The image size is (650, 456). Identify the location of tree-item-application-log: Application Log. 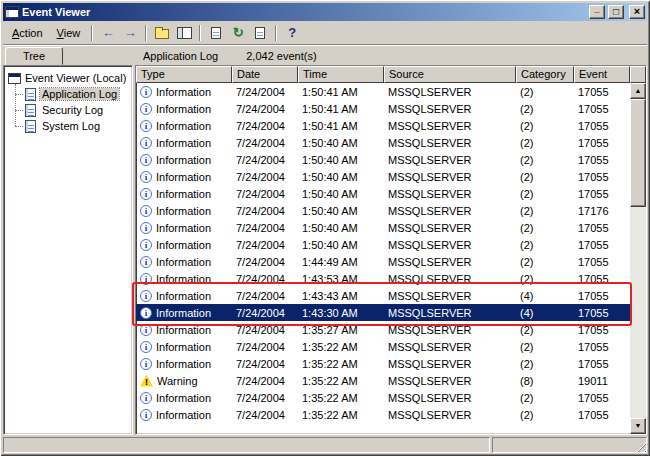
(72, 94).